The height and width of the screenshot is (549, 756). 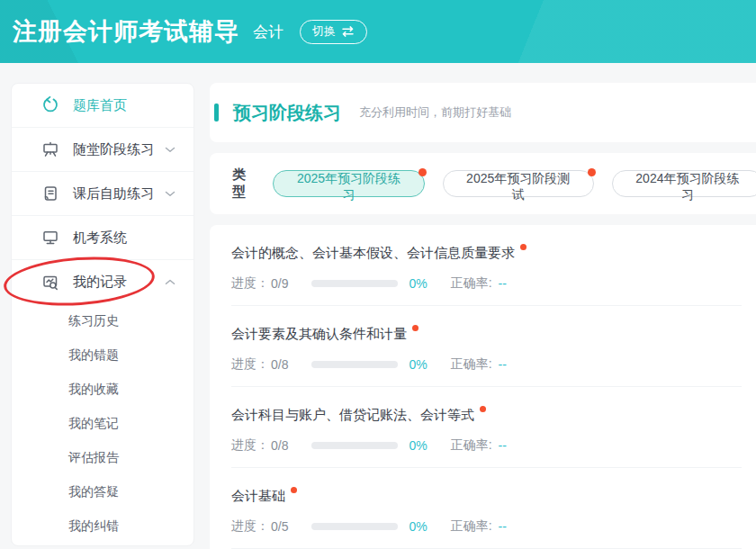 I want to click on my-records-submenu: 练习历史 我的错题 我的收藏 我的笔记 评估报告 我的答疑 我的纠错, so click(x=103, y=424).